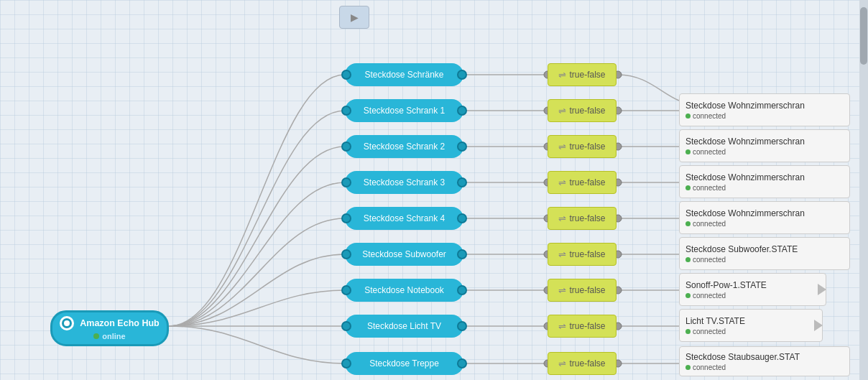  Describe the element at coordinates (587, 111) in the screenshot. I see `cv-label-2: true-false` at that location.